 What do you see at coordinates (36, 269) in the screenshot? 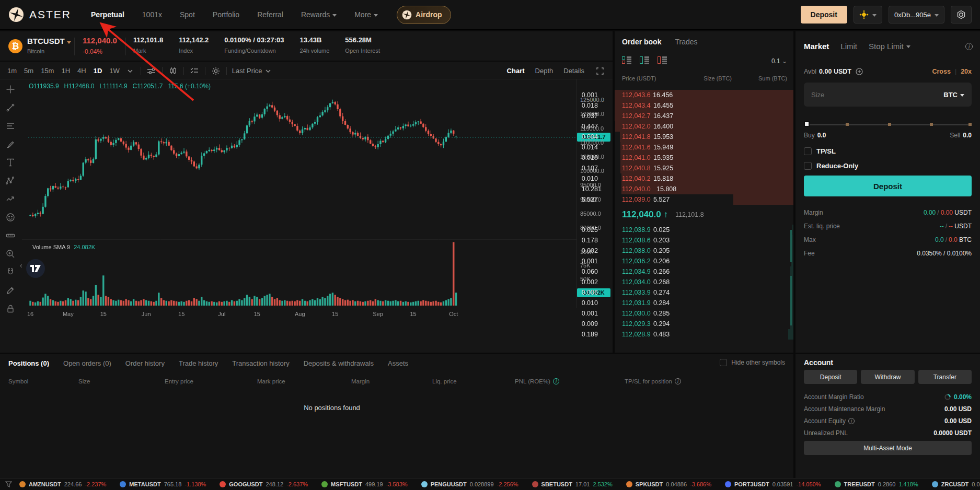
I see `tradingview-logo` at bounding box center [36, 269].